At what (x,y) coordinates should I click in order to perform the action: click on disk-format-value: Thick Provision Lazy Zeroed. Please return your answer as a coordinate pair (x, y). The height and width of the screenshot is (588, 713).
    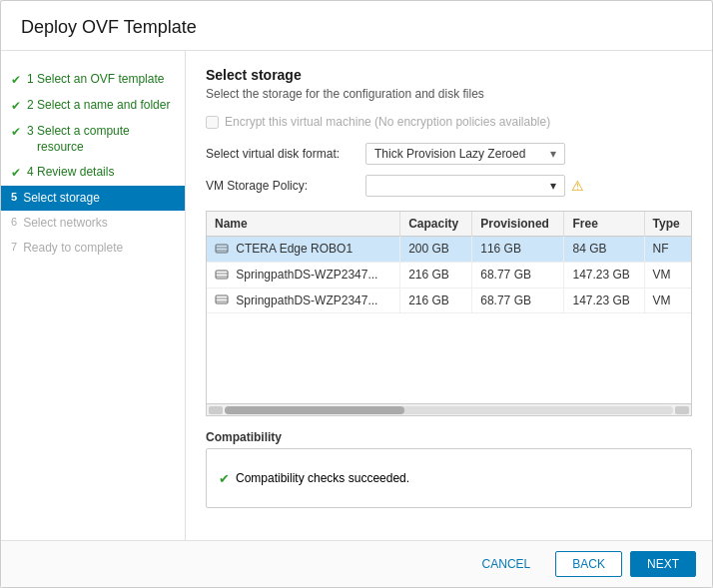
    Looking at the image, I should click on (449, 154).